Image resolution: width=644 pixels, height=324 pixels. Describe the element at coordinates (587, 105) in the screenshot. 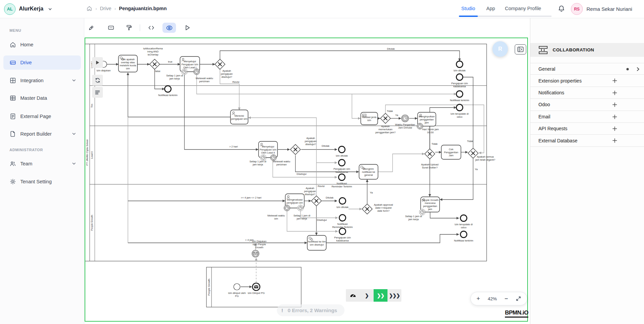

I see `panel-section-odoo: Odoo` at that location.